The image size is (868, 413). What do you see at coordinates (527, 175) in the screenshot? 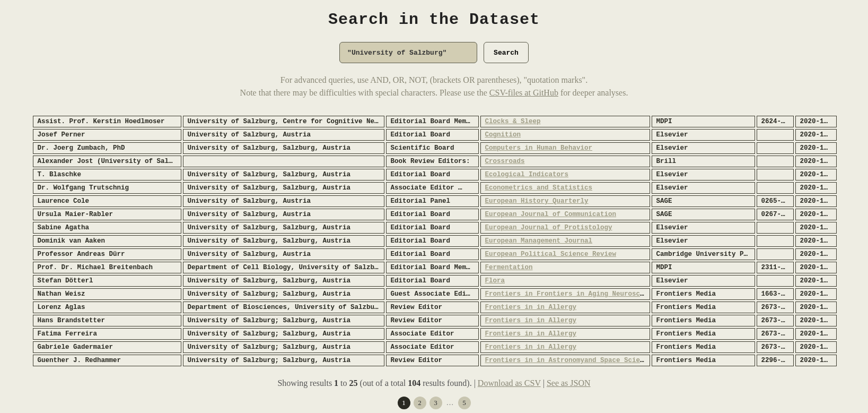
I see `journal-link: Ecological Indicators` at bounding box center [527, 175].